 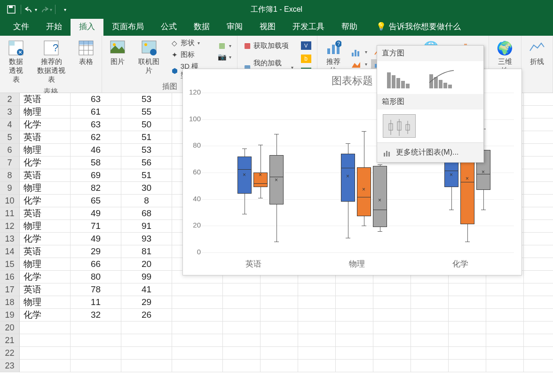 I want to click on cell: 62, so click(x=96, y=137).